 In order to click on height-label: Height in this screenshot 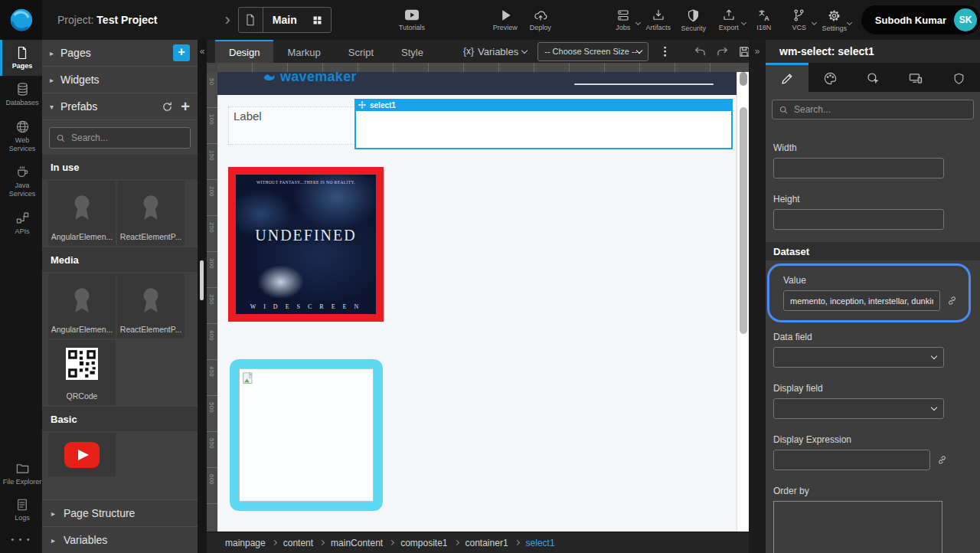, I will do `click(877, 199)`.